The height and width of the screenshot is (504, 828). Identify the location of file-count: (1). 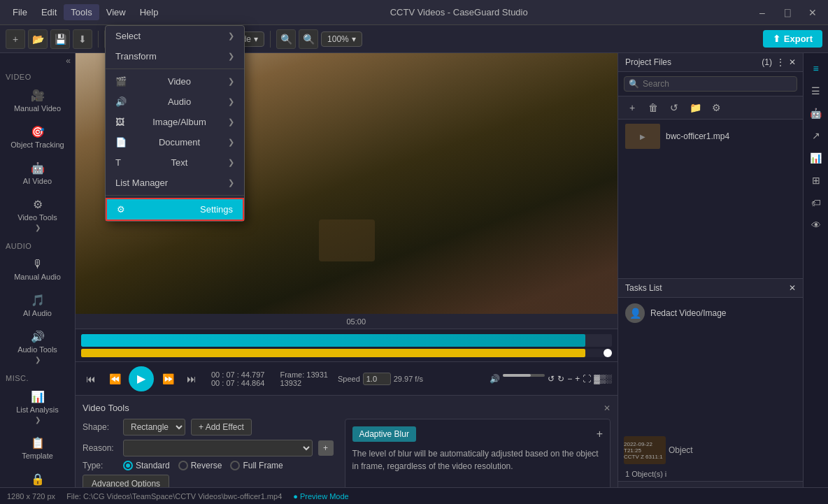
(766, 62).